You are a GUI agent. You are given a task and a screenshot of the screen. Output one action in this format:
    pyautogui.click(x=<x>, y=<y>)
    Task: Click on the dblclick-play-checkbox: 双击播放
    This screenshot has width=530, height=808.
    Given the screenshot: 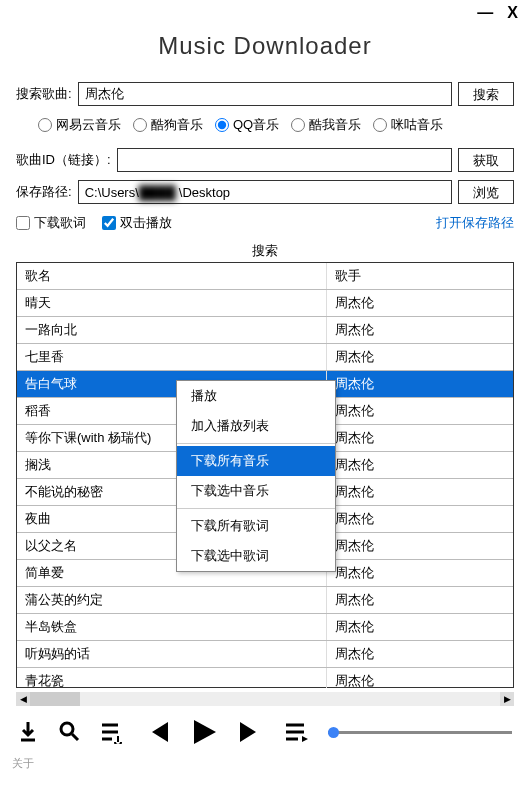 What is the action you would take?
    pyautogui.click(x=137, y=223)
    